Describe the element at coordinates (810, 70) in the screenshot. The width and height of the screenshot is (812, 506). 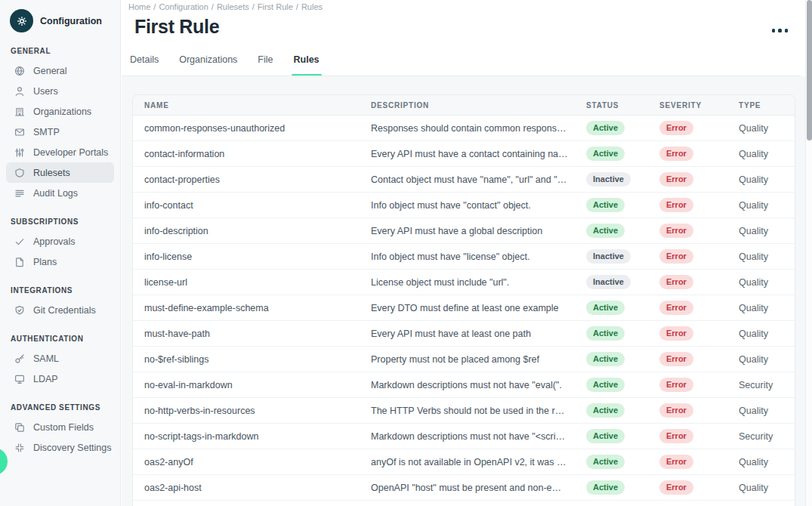
I see `scrollbar-thumb` at that location.